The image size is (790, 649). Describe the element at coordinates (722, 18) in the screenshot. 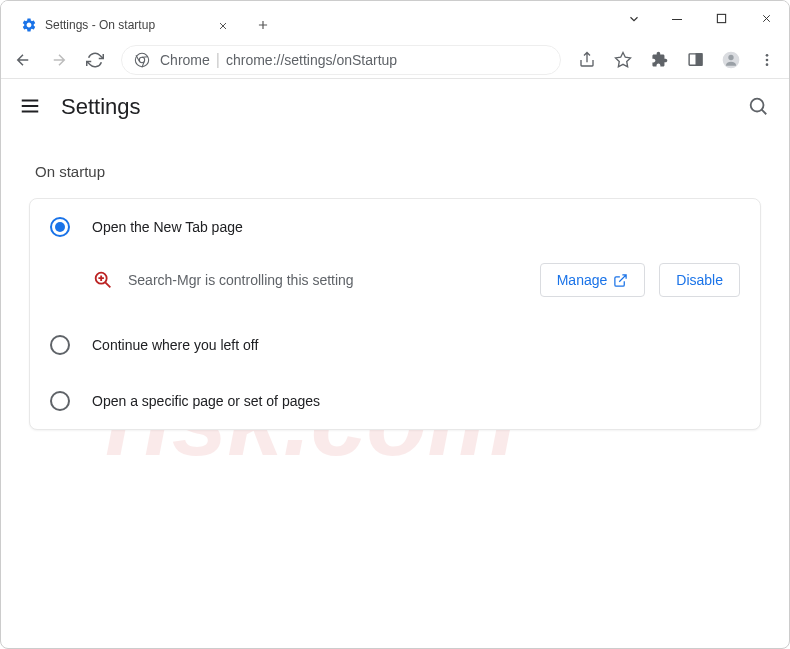

I see `maximize-button` at that location.